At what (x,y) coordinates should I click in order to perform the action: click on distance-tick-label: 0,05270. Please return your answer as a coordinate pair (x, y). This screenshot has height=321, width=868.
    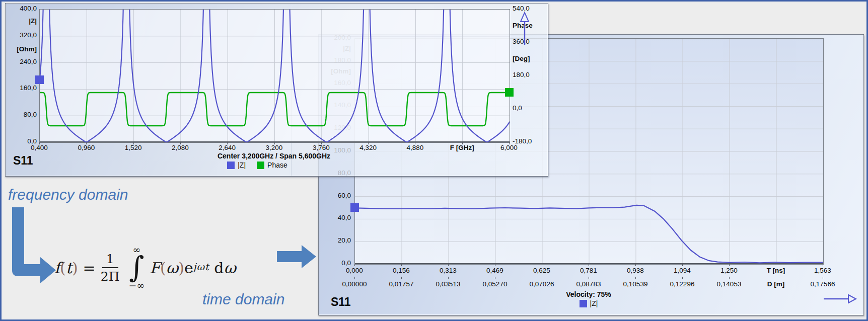
    Looking at the image, I should click on (495, 285).